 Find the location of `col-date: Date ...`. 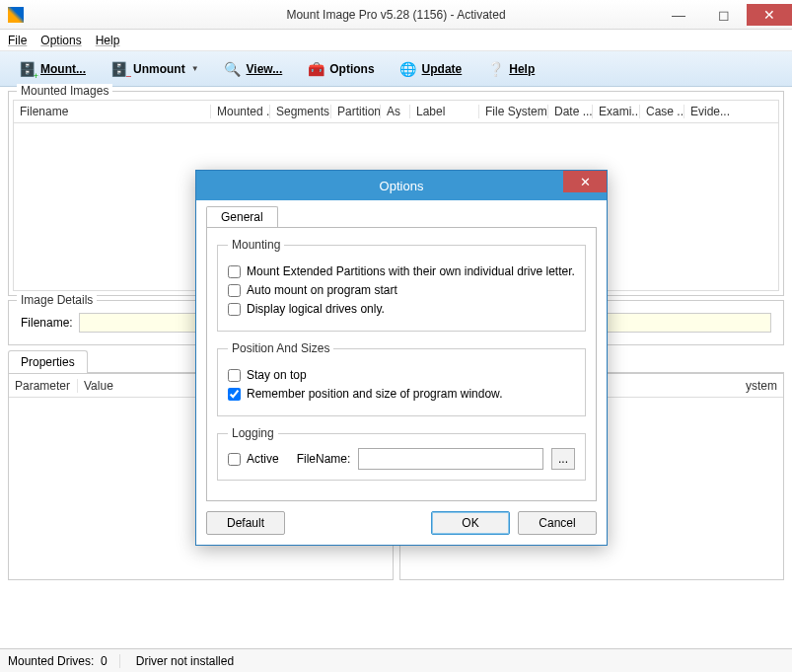

col-date: Date ... is located at coordinates (570, 112).